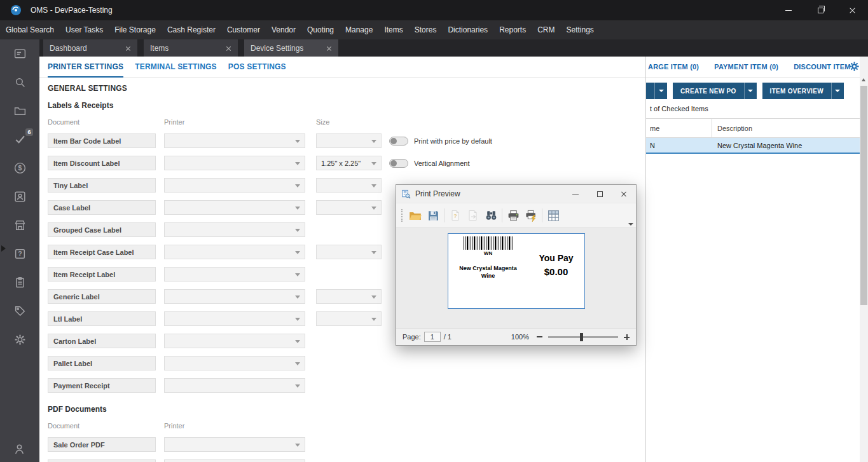 The image size is (868, 462). Describe the element at coordinates (102, 445) in the screenshot. I see `document-name-field: Sale Order PDF` at that location.